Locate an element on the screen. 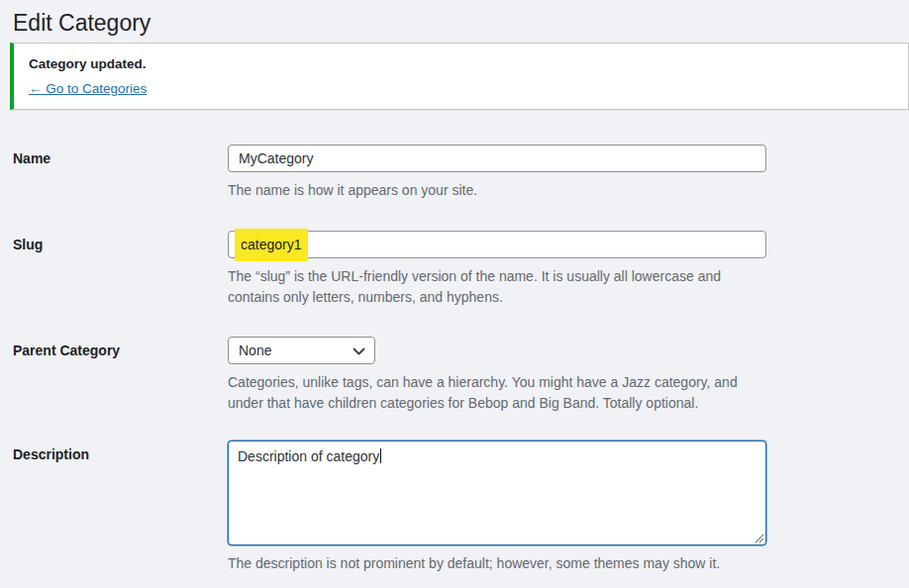 This screenshot has width=909, height=588. parent-category-row: Parent Category None Categories, unlike … is located at coordinates (454, 375).